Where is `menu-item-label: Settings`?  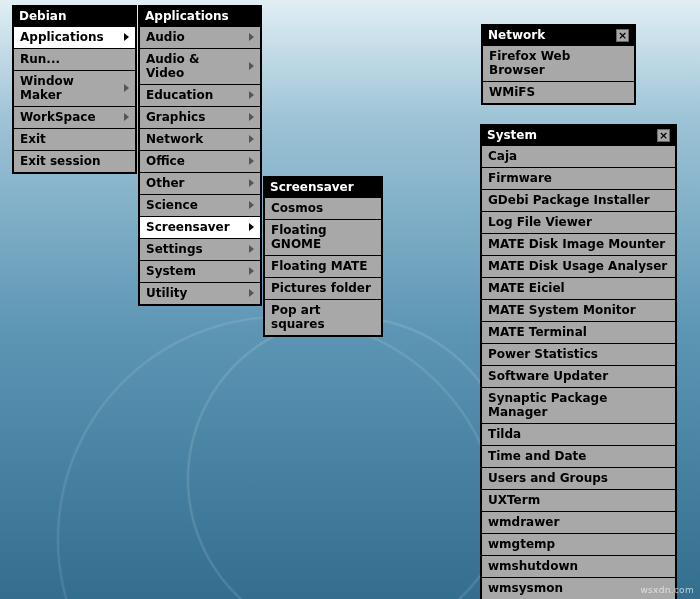
menu-item-label: Settings is located at coordinates (174, 249).